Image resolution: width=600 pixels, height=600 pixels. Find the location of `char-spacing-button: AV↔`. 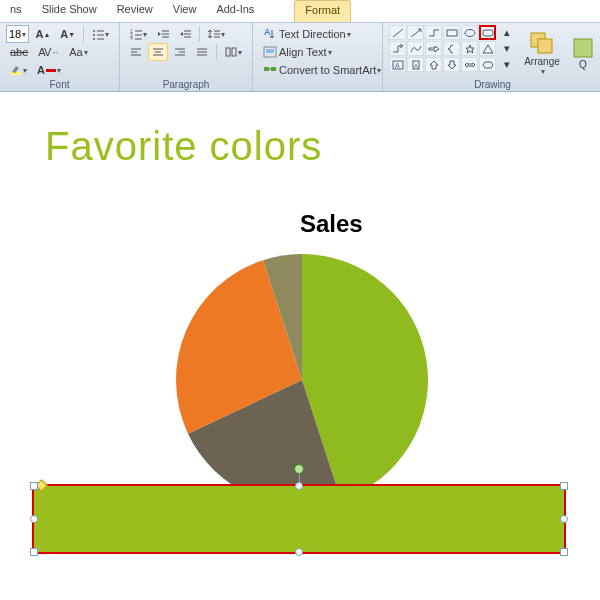

char-spacing-button: AV↔ is located at coordinates (48, 52).